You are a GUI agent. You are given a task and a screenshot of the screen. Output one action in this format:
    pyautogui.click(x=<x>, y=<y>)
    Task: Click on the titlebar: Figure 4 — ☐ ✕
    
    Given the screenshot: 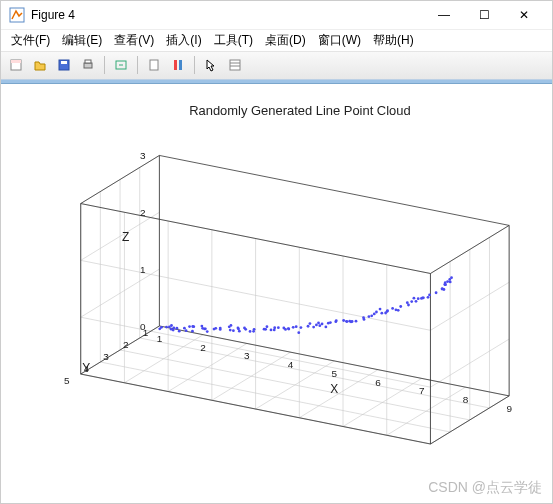 What is the action you would take?
    pyautogui.click(x=276, y=16)
    